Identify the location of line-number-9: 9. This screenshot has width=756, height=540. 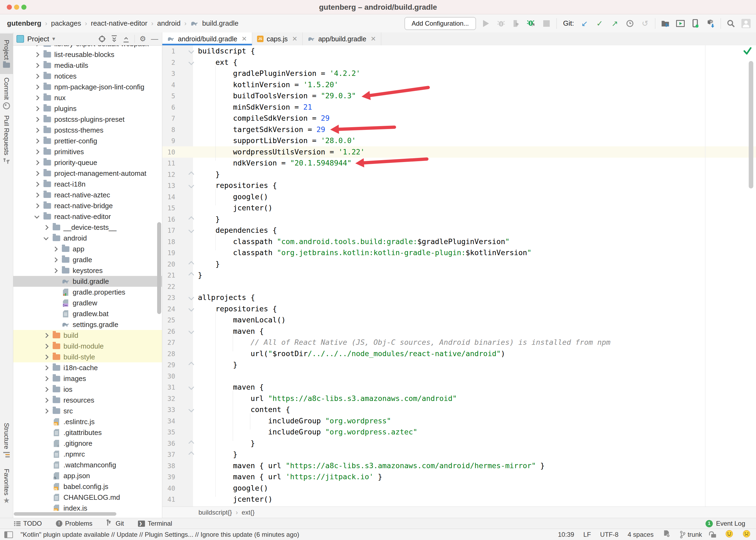
(169, 141).